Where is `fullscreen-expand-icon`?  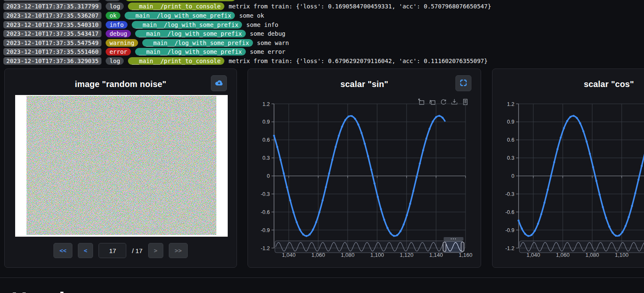
fullscreen-expand-icon is located at coordinates (463, 83).